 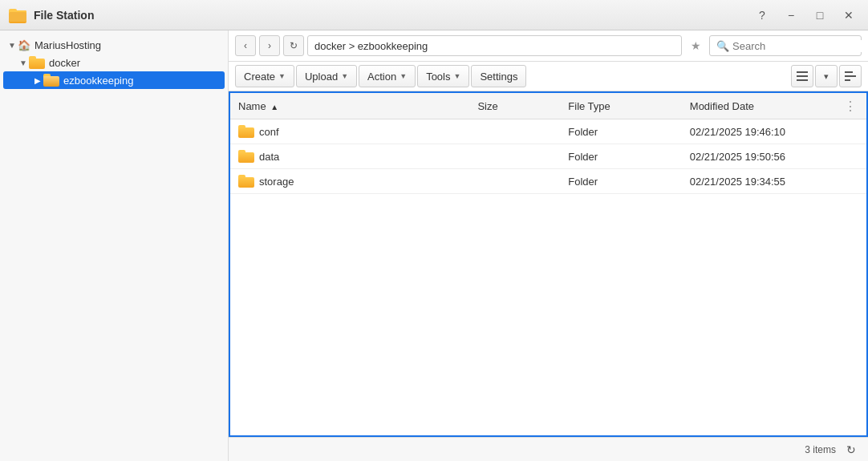 What do you see at coordinates (851, 450) in the screenshot?
I see `status-refresh-button: ↻` at bounding box center [851, 450].